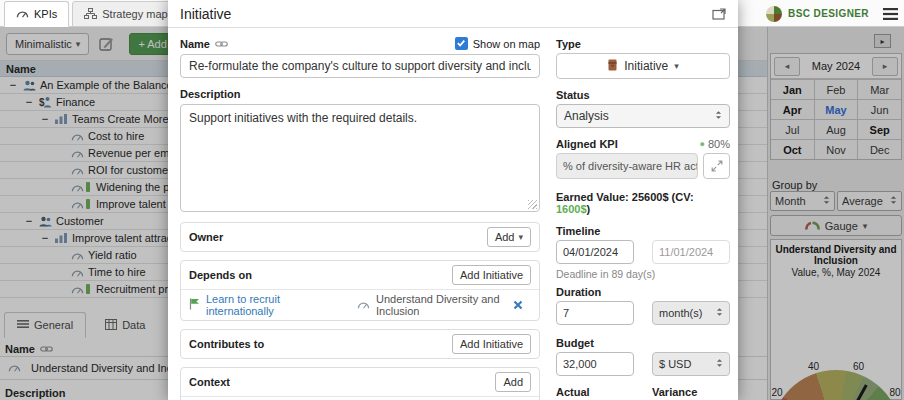  I want to click on tab-strategy-map: Strategy map, so click(126, 14).